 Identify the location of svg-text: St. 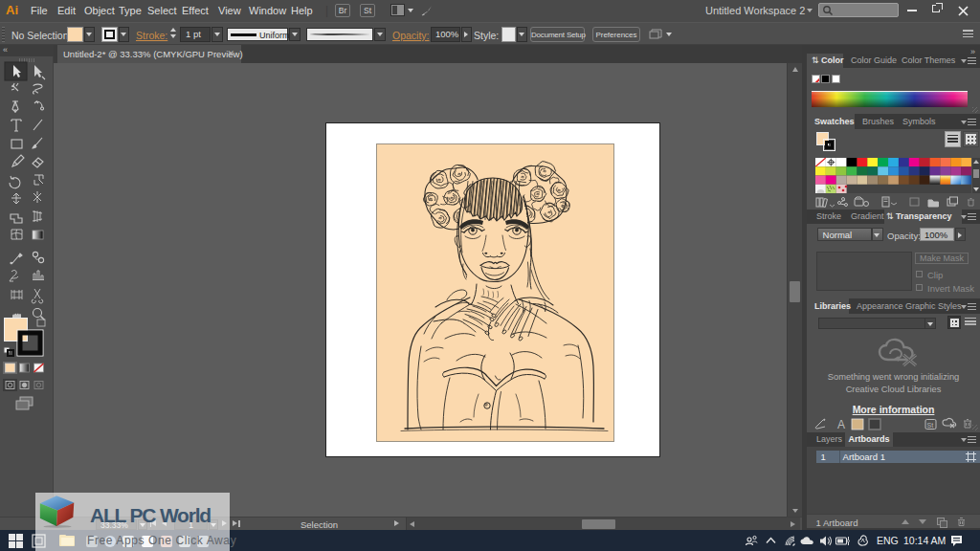
(930, 425).